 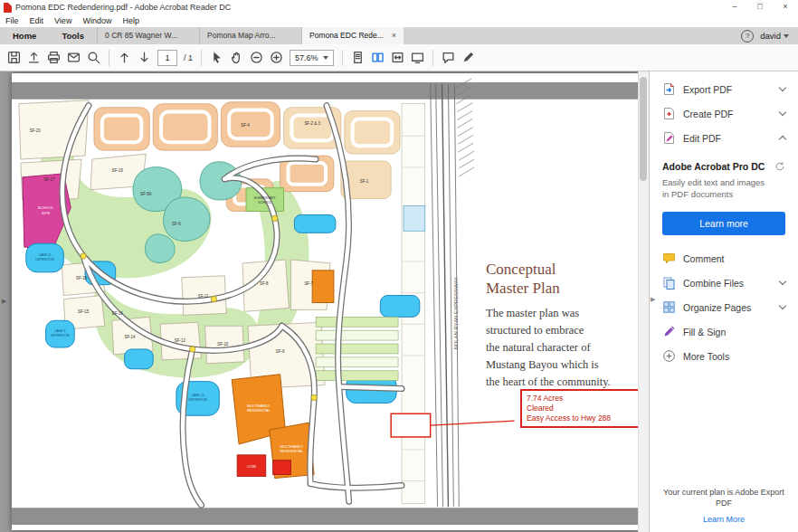 What do you see at coordinates (724, 223) in the screenshot?
I see `learn-more-button: Learn more` at bounding box center [724, 223].